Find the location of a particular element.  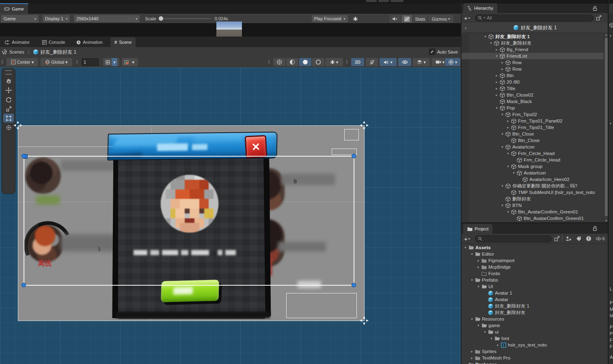

hierarchy-item: TMP SubMeshUI [hslr_sys_text_noto is located at coordinates (533, 192).